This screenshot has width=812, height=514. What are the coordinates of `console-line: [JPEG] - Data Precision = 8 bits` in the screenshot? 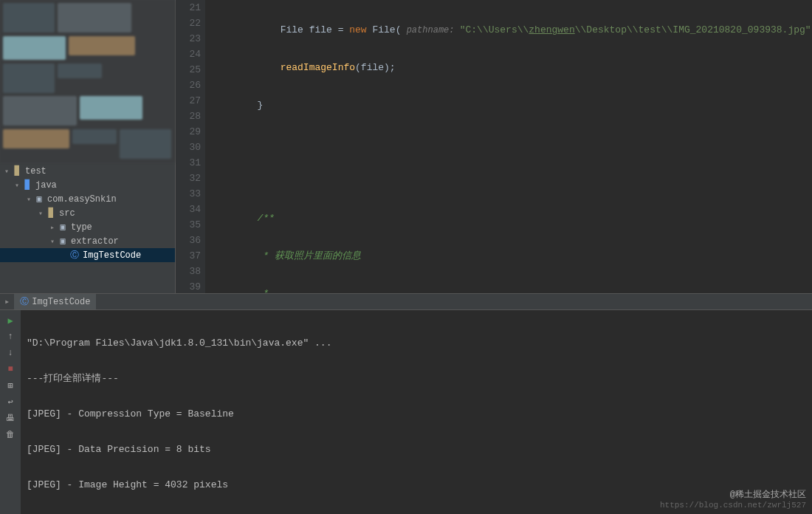 It's located at (416, 450).